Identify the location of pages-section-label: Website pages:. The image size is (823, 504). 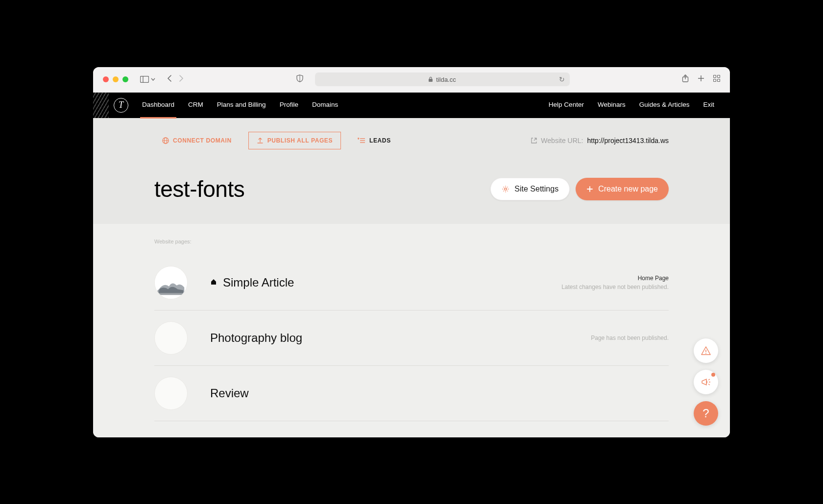
(412, 241).